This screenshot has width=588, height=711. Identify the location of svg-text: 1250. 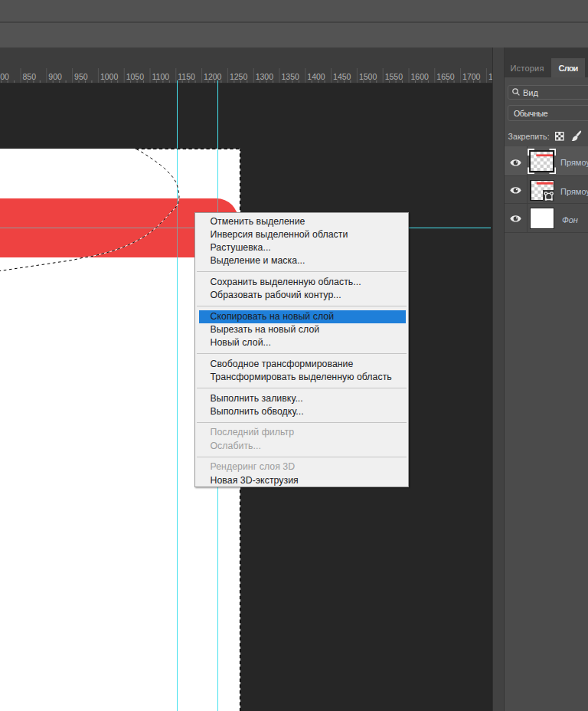
(239, 77).